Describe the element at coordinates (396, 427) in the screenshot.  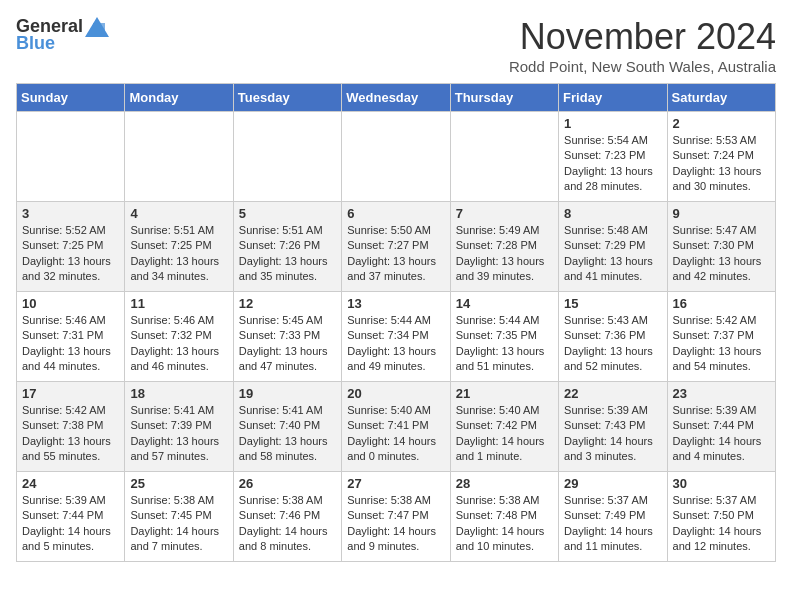
I see `calendar-cell: 20Sunrise: 5:40 AMSunset: 7:41 PMDayligh…` at that location.